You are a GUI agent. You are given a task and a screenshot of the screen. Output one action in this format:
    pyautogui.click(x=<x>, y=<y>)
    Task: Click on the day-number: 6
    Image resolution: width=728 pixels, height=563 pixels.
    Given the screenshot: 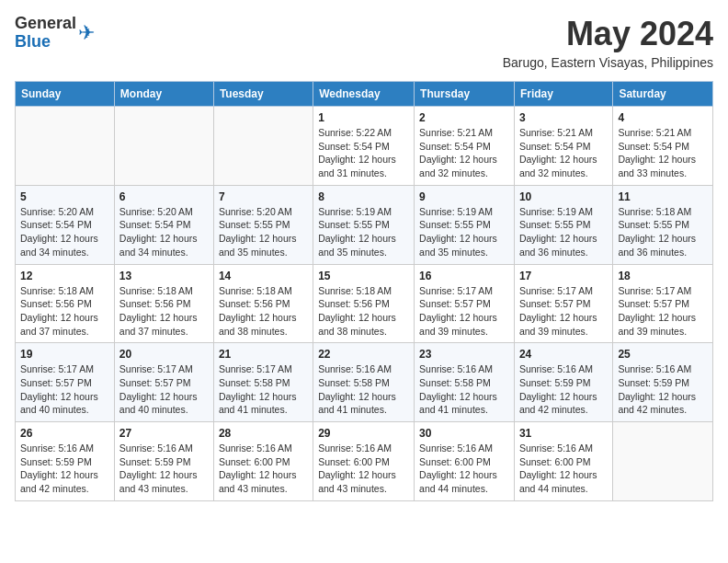 What is the action you would take?
    pyautogui.click(x=164, y=197)
    